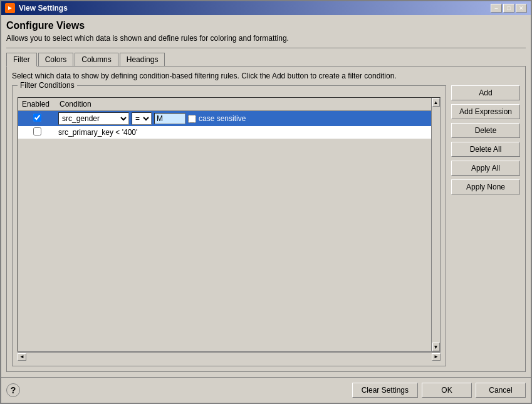 The image size is (532, 404). I want to click on tab-colors: Colors, so click(56, 60).